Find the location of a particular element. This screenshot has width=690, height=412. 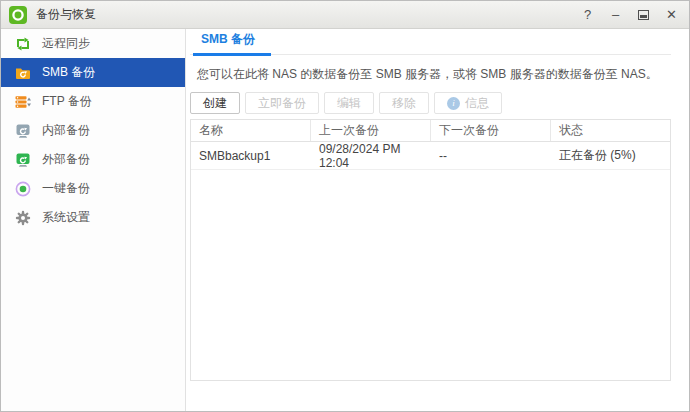

sidebar-item-one-click-backup: 一键备份 is located at coordinates (93, 188).